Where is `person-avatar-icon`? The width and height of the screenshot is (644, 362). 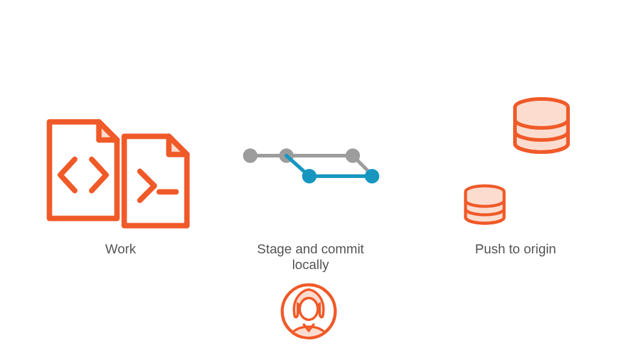 person-avatar-icon is located at coordinates (309, 311).